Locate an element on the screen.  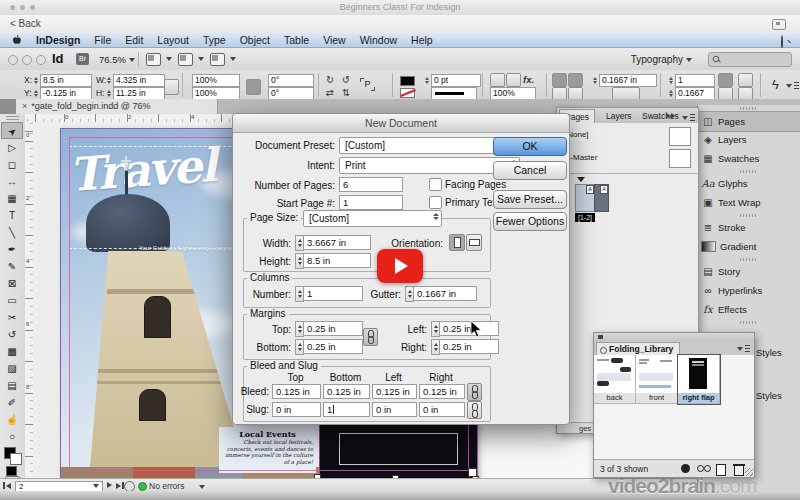
bleed-link-icon is located at coordinates (474, 392).